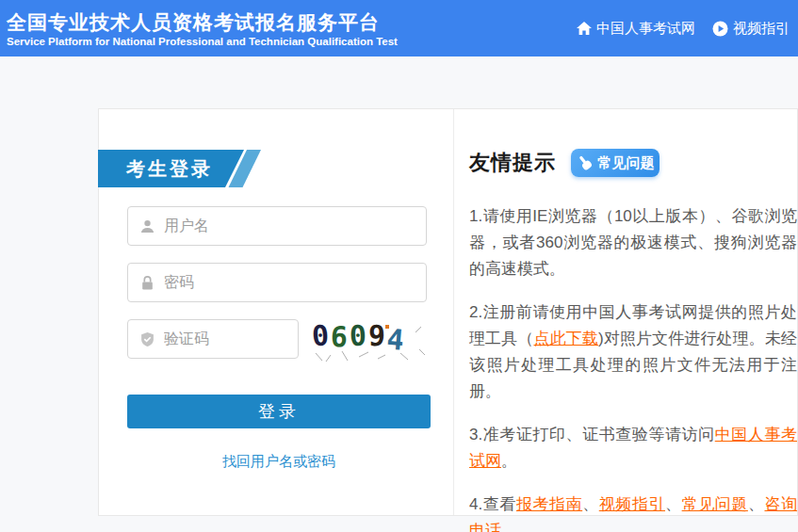  I want to click on shield-check-icon, so click(147, 339).